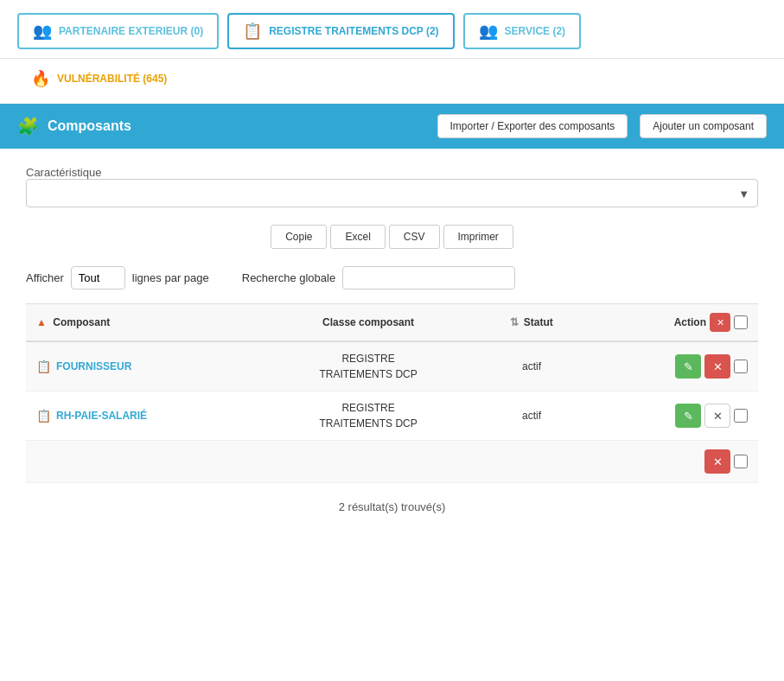 The image size is (784, 681). What do you see at coordinates (358, 237) in the screenshot?
I see `excel-button: Excel` at bounding box center [358, 237].